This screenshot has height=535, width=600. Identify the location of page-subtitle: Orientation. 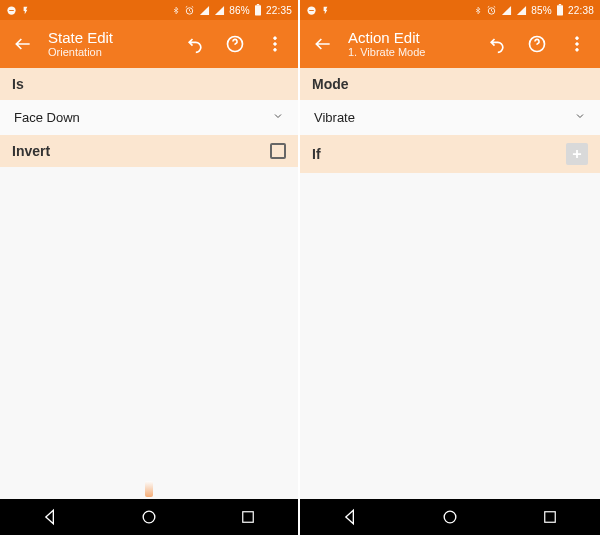
(80, 52).